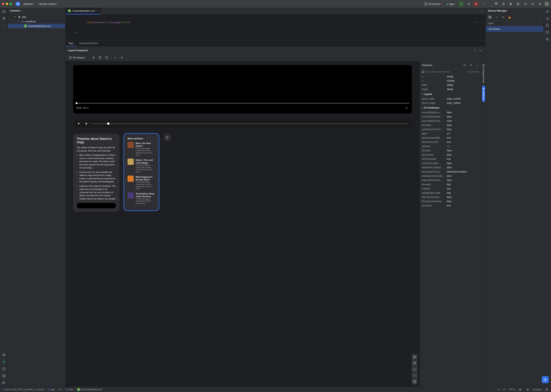 This screenshot has width=551, height=392. What do you see at coordinates (451, 89) in the screenshot?
I see `attribute-row: height480dp` at bounding box center [451, 89].